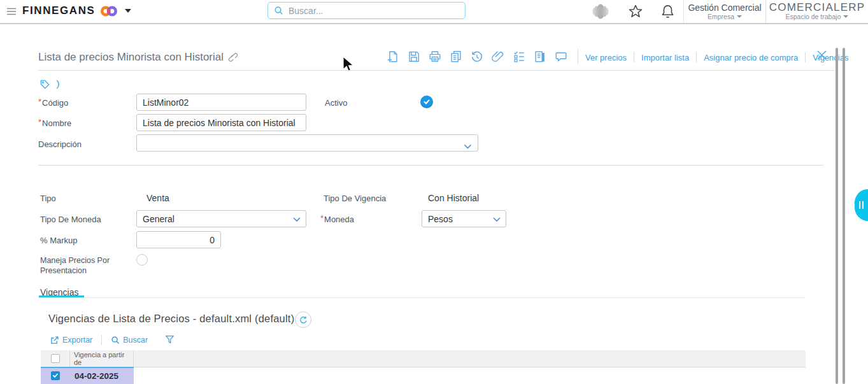  Describe the element at coordinates (112, 340) in the screenshot. I see `grid-toolbar: Exportar Buscar` at that location.